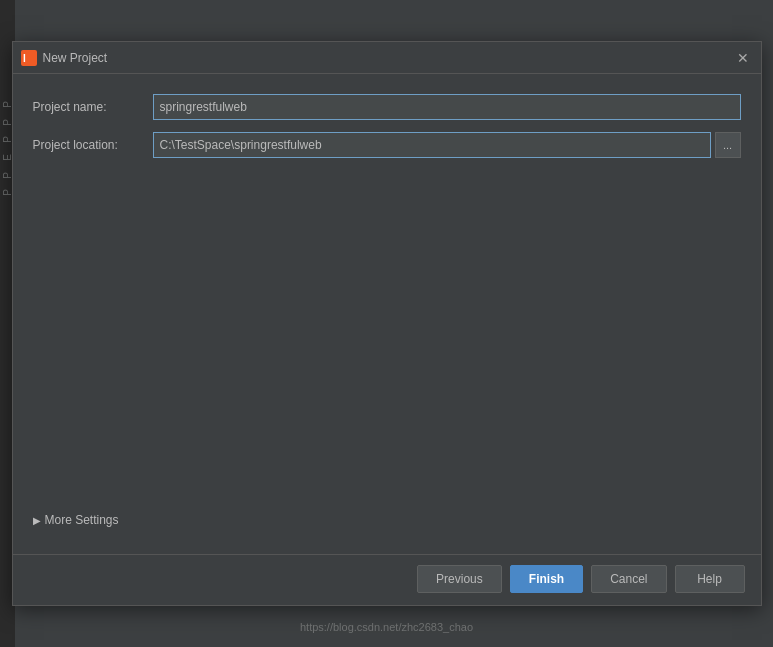  I want to click on button-row: Previous Finish Cancel Help, so click(387, 580).